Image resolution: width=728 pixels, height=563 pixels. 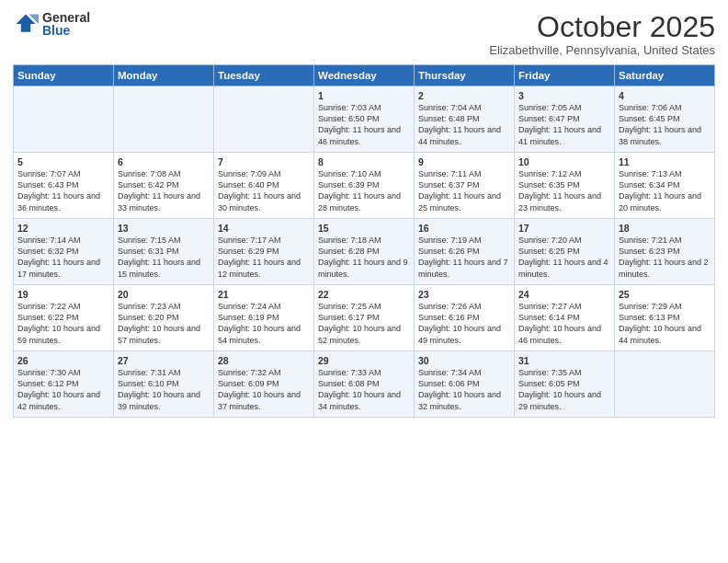 What do you see at coordinates (164, 186) in the screenshot?
I see `day-cell: 6Sunrise: 7:08 AM Sunset: 6:42 PM Daylig…` at bounding box center [164, 186].